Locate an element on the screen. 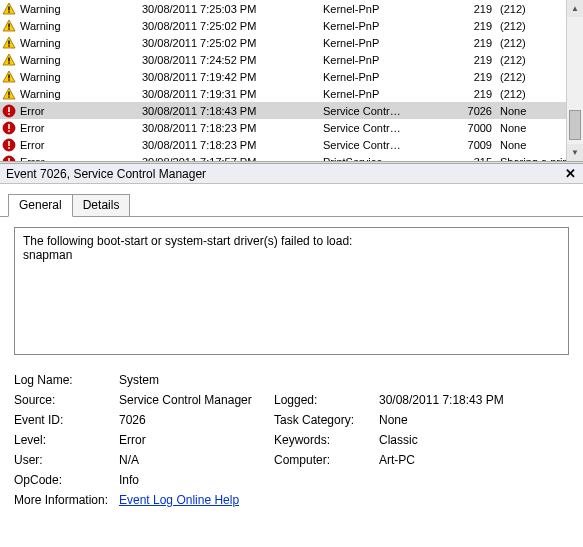 Image resolution: width=583 pixels, height=547 pixels. scroll-thumb is located at coordinates (575, 125).